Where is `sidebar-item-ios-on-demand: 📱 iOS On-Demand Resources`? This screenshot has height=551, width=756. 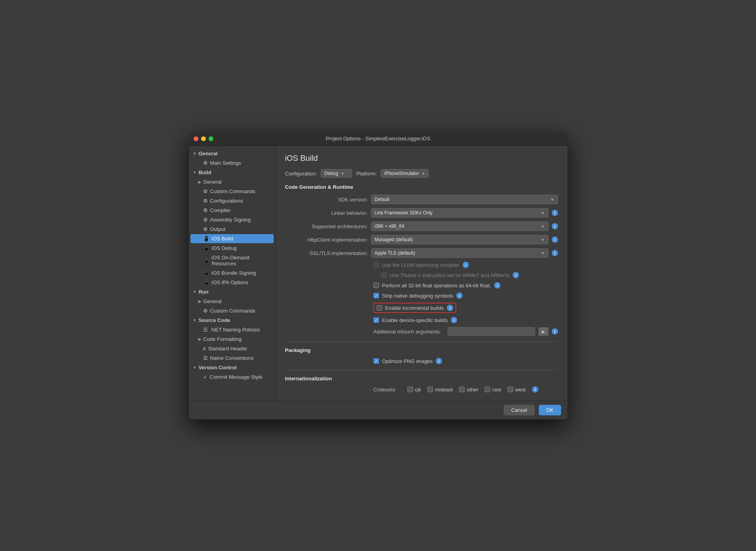
sidebar-item-ios-on-demand: 📱 iOS On-Demand Resources is located at coordinates (232, 261).